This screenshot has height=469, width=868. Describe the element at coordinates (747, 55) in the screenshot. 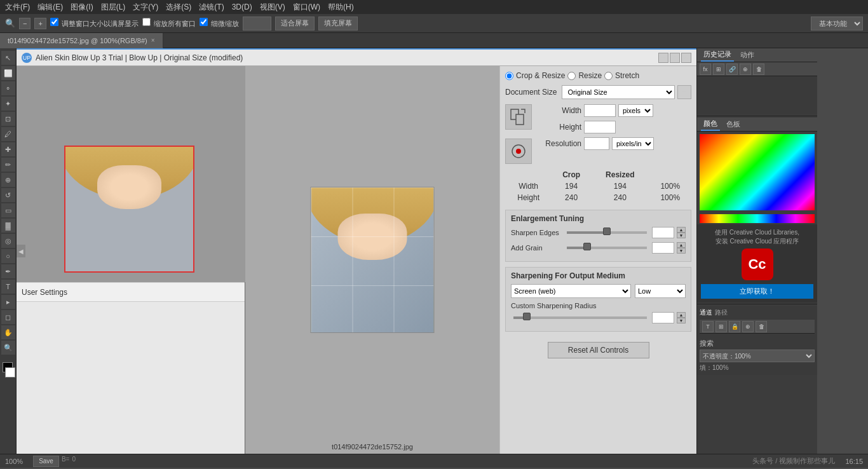

I see `actions-tab: 动作` at that location.